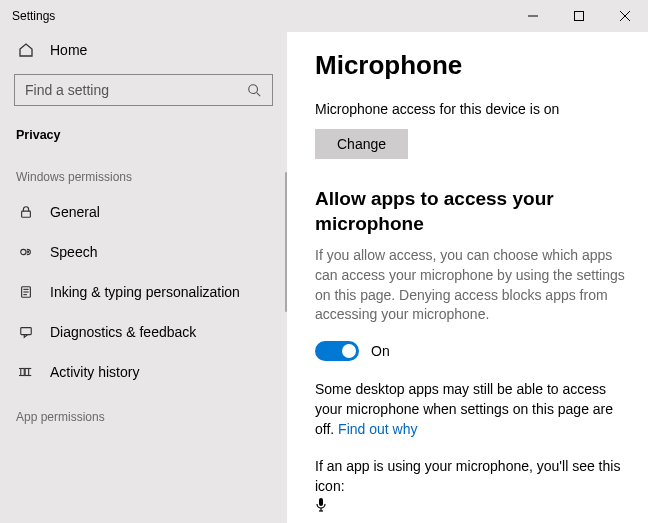 Image resolution: width=648 pixels, height=523 pixels. I want to click on in-use-note: If an app is using your microphone, you'…, so click(470, 488).